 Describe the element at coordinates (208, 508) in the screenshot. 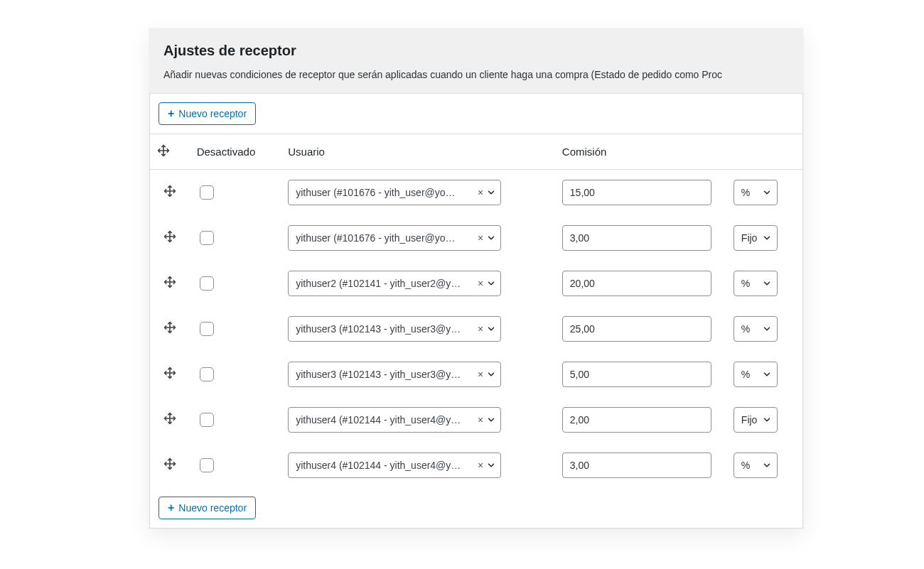

I see `new-receiver-button-bottom: + Nuevo receptor` at that location.